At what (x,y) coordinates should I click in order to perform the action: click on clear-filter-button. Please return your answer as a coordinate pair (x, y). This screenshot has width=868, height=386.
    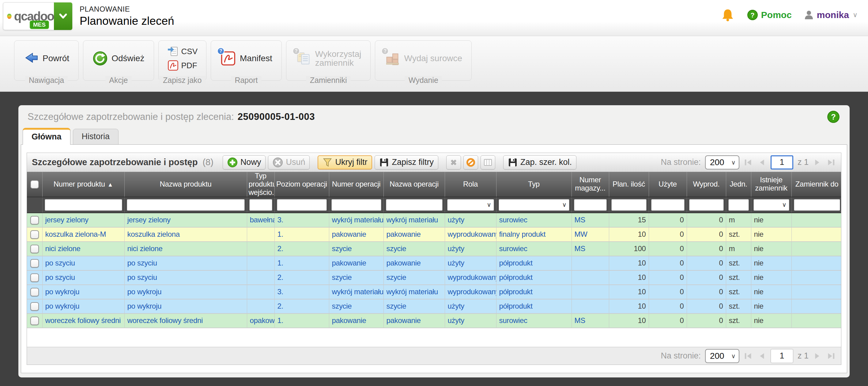
    Looking at the image, I should click on (454, 163).